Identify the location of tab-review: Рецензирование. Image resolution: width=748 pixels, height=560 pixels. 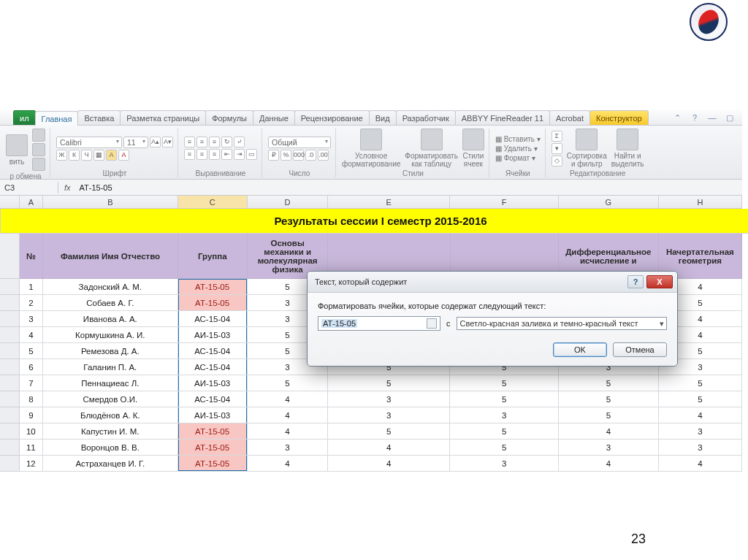
(332, 118).